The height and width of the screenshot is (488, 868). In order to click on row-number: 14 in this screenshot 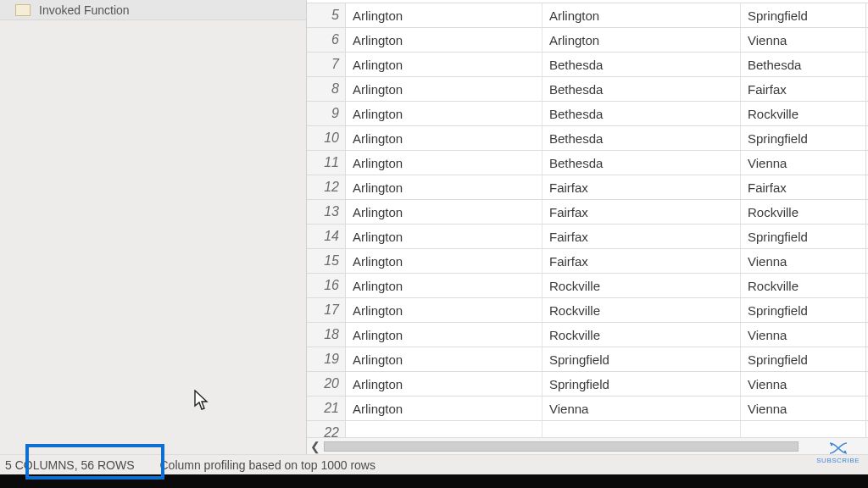, I will do `click(326, 237)`.